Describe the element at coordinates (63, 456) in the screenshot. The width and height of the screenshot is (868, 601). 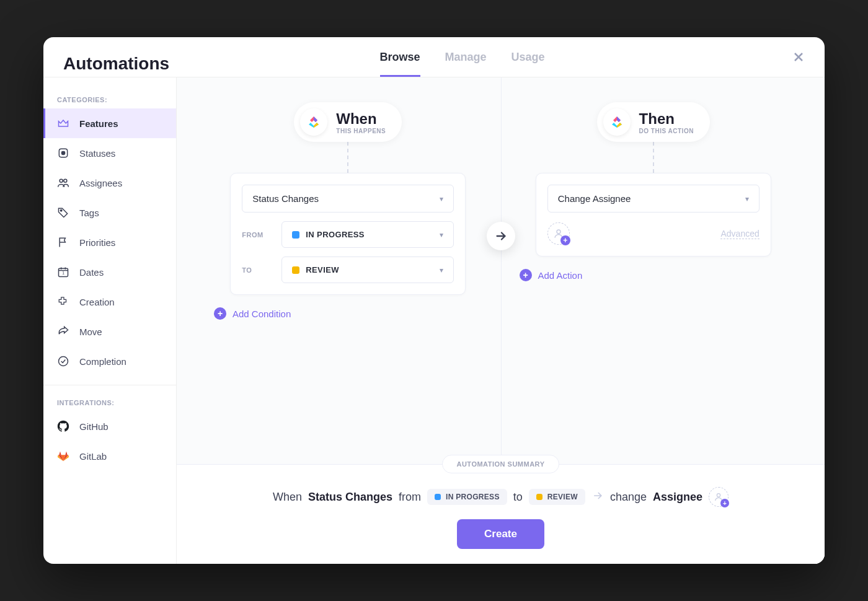
I see `gitlab-icon` at that location.